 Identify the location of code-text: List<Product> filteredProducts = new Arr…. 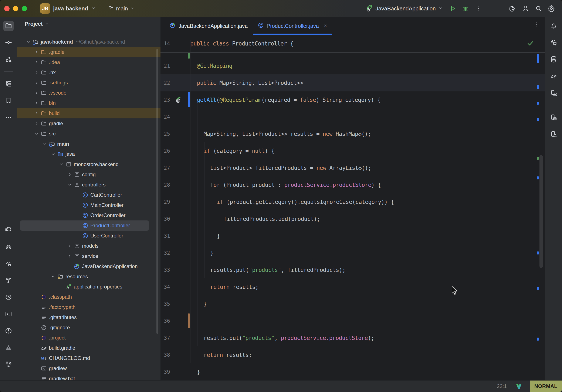
(281, 168).